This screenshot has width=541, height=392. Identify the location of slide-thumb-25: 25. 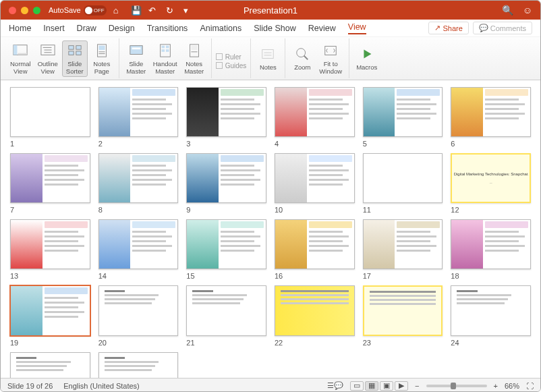
(50, 365).